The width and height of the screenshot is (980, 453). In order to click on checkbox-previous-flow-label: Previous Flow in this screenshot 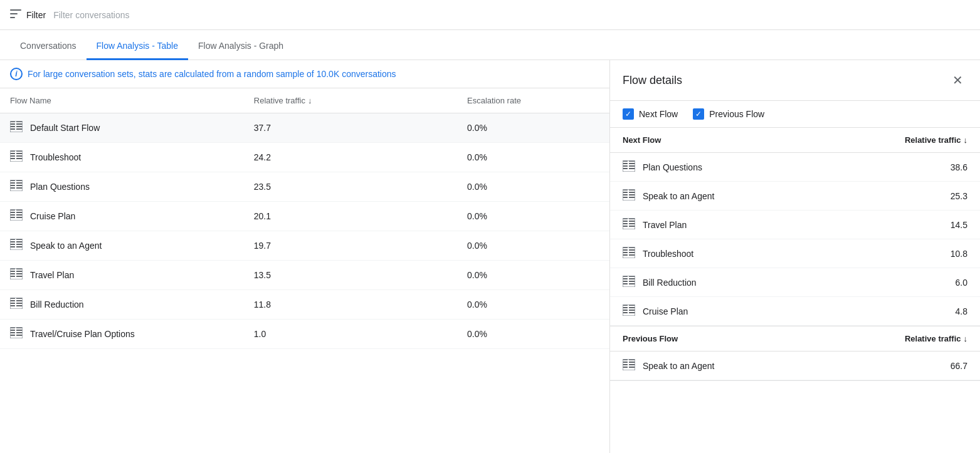, I will do `click(737, 114)`.